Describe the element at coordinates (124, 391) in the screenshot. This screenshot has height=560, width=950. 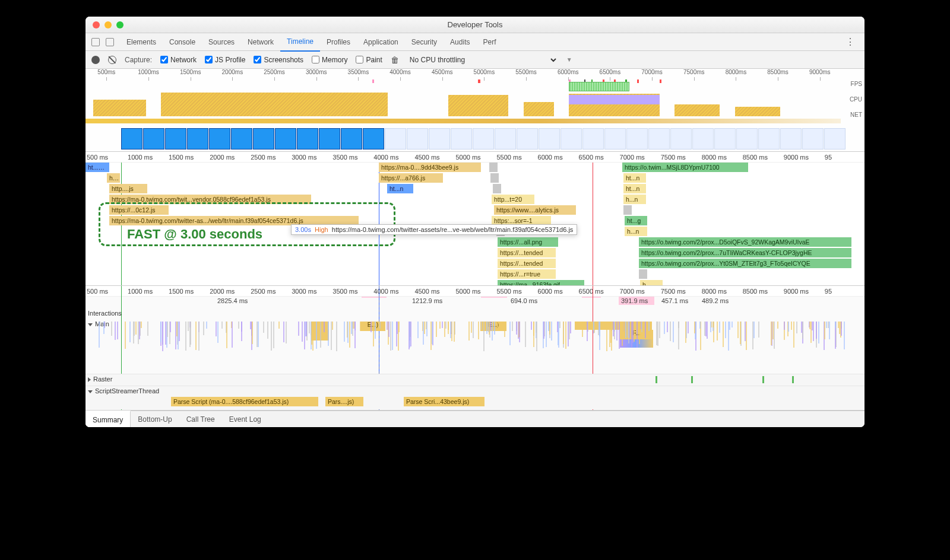
I see `label-script: ScriptStreamerThread` at that location.